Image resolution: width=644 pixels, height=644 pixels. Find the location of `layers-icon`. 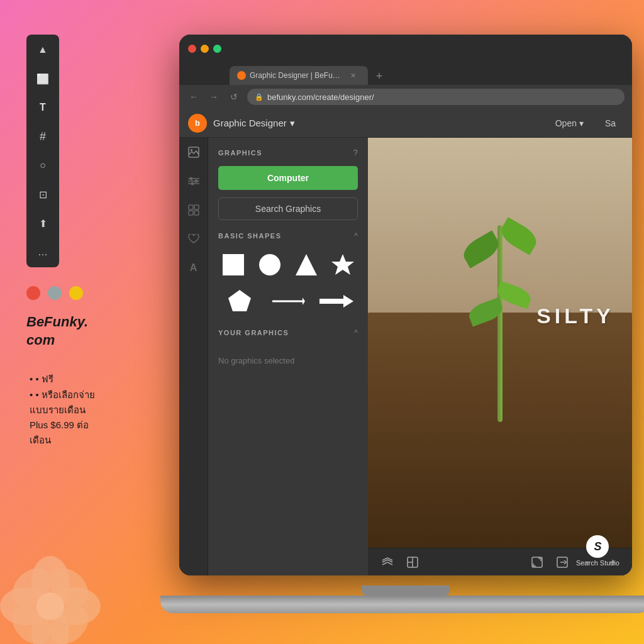

layers-icon is located at coordinates (387, 562).